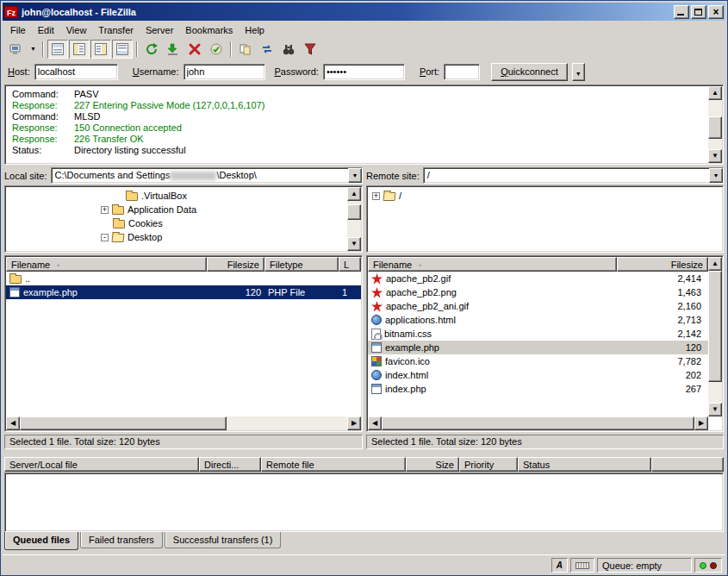  What do you see at coordinates (47, 30) in the screenshot?
I see `menu-edit: Edit` at bounding box center [47, 30].